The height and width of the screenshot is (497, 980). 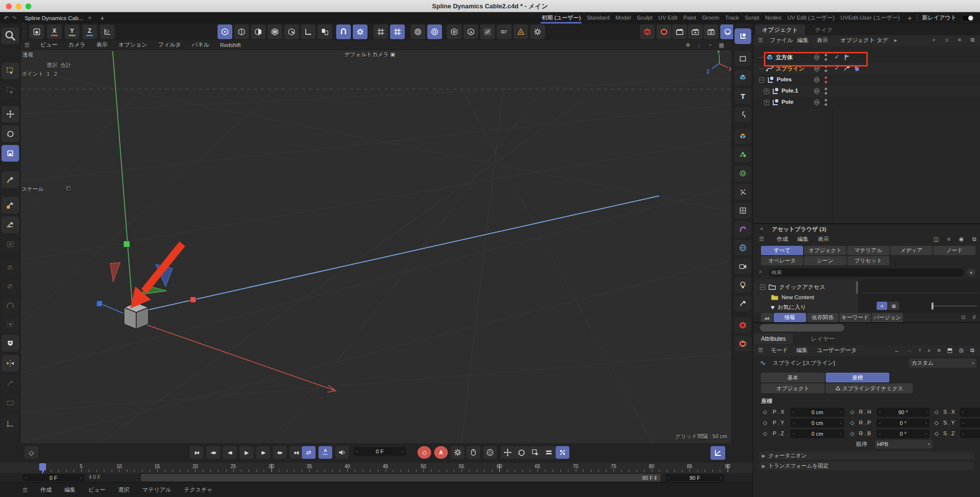 I want to click on autokey-button: A, so click(x=441, y=452).